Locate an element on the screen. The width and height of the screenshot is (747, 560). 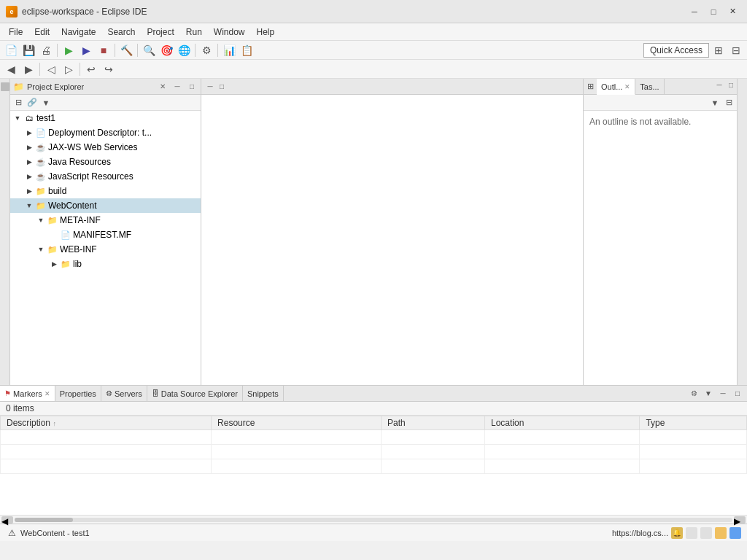
tree-item-build: ▶ 📁 build is located at coordinates (105, 191).